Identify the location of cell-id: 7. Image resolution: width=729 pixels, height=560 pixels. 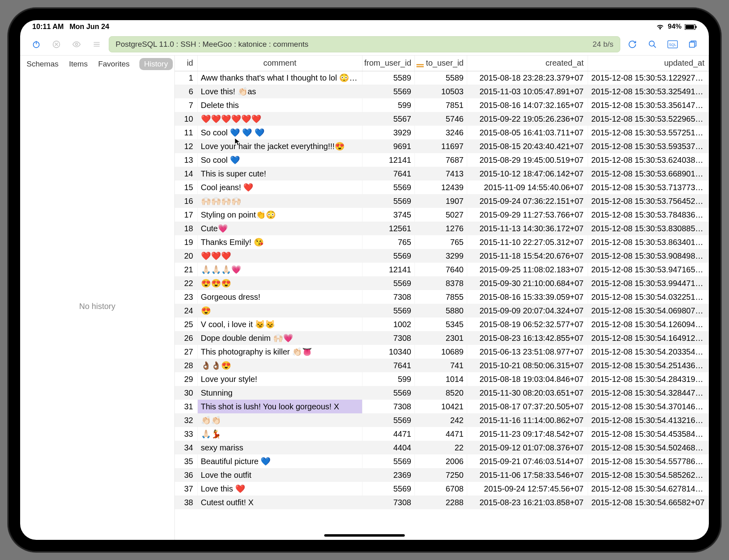
(186, 105).